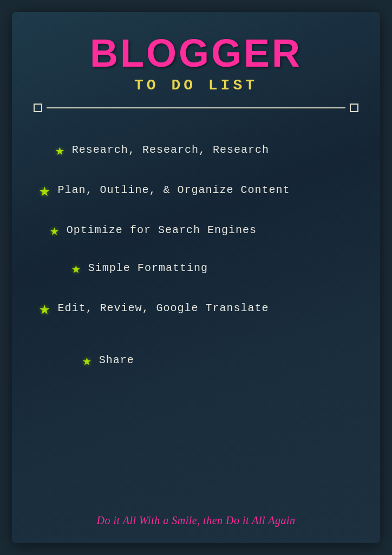 The width and height of the screenshot is (392, 555). Describe the element at coordinates (76, 268) in the screenshot. I see `star-icon-4: ★` at that location.